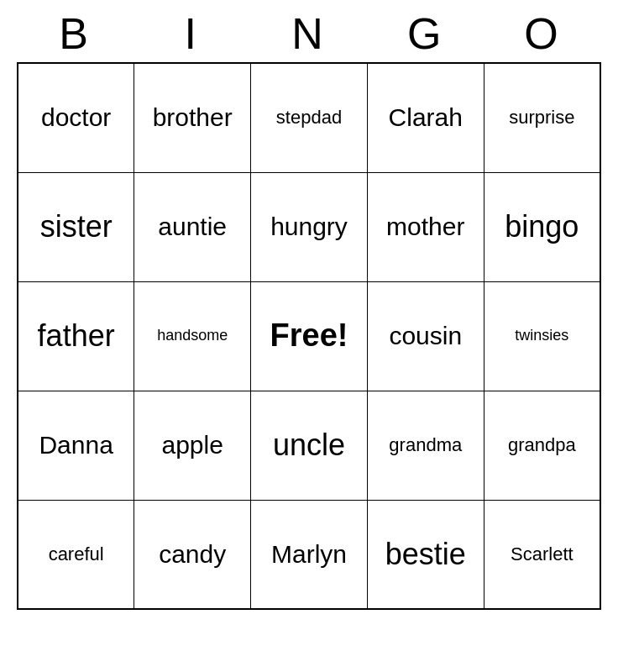  Describe the element at coordinates (542, 118) in the screenshot. I see `list-item: surprise` at that location.